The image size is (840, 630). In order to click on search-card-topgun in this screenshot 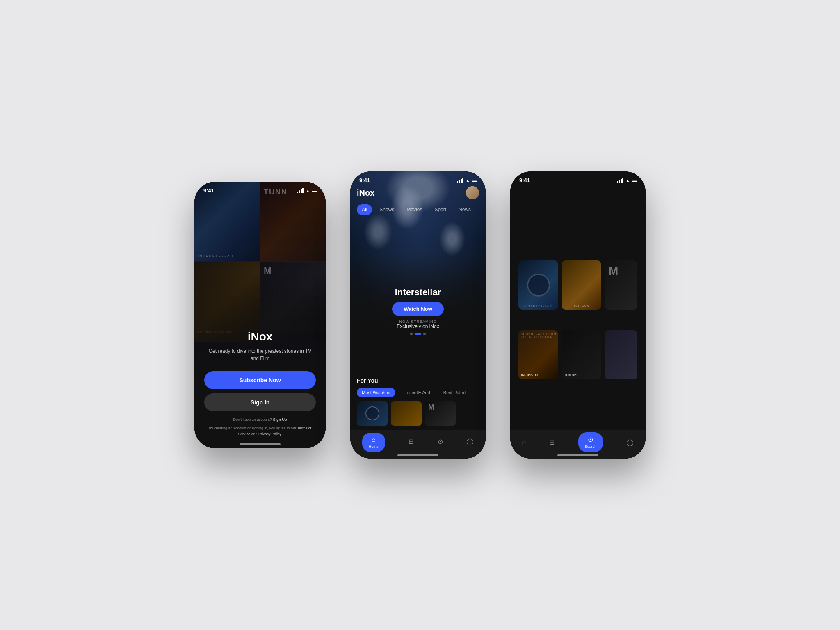, I will do `click(582, 285)`.